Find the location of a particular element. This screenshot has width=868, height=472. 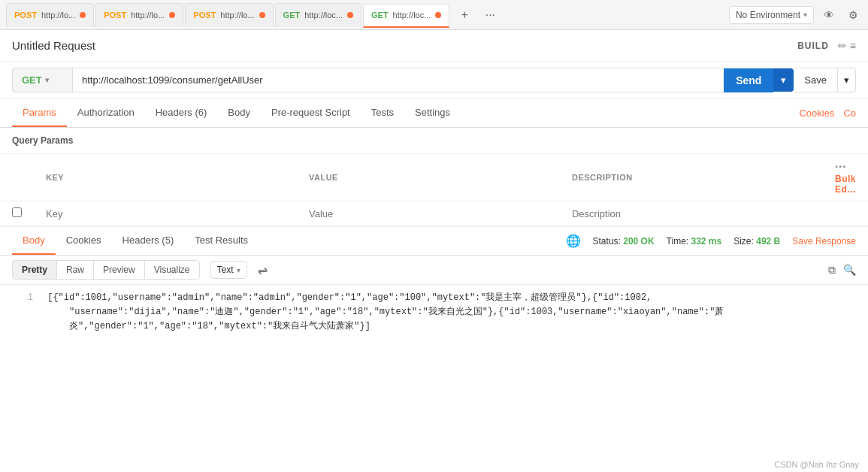

bulk-edit-link: Bulk Ed... is located at coordinates (845, 184).